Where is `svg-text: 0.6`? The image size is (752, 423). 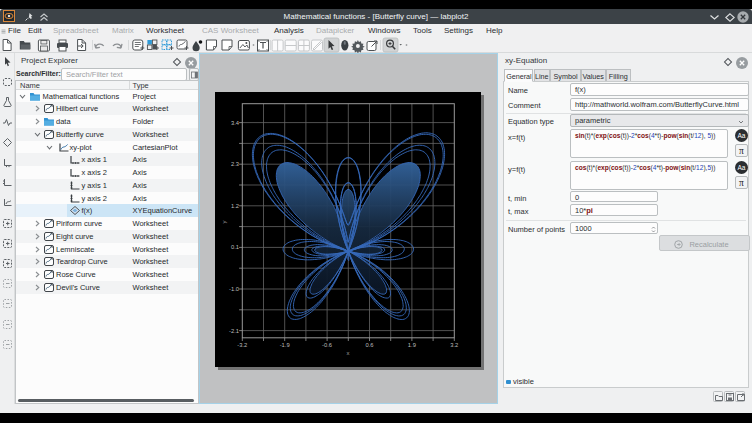 svg-text: 0.6 is located at coordinates (369, 345).